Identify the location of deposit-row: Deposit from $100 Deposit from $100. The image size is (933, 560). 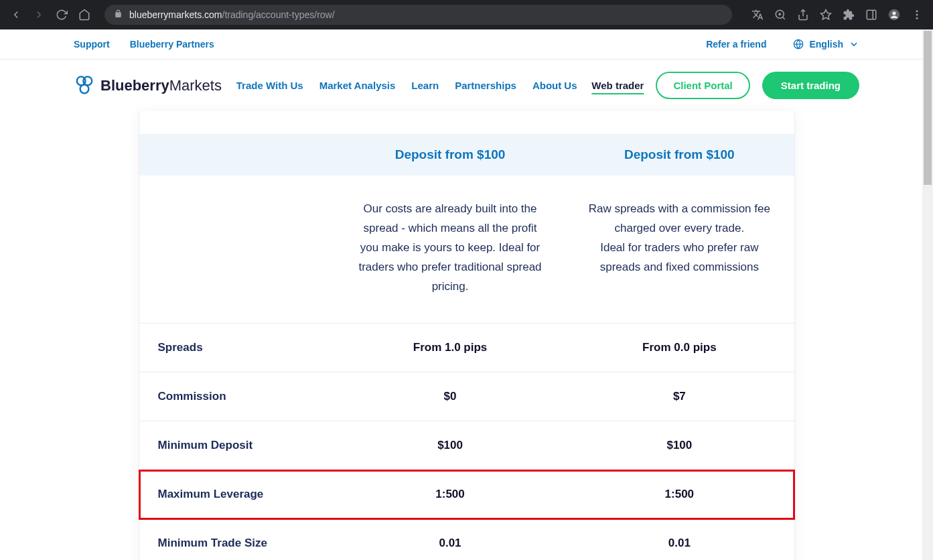
(467, 155).